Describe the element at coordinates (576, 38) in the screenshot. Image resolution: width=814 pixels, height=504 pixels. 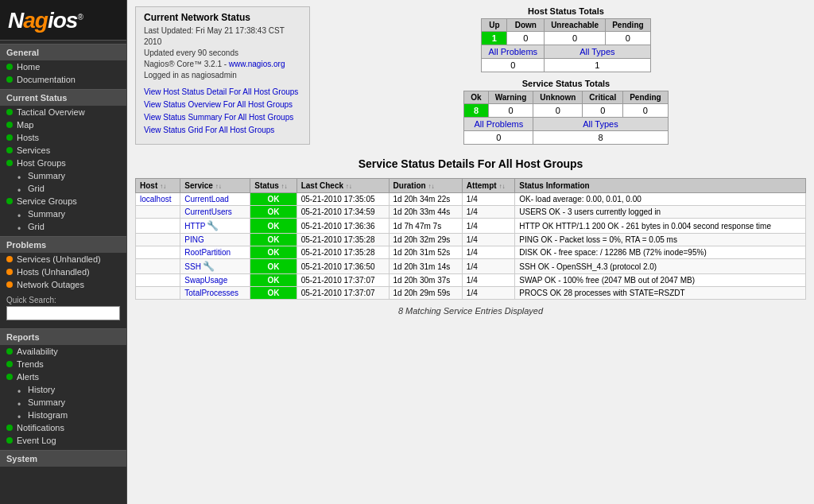
I see `host-value-unreachable: 0` at that location.